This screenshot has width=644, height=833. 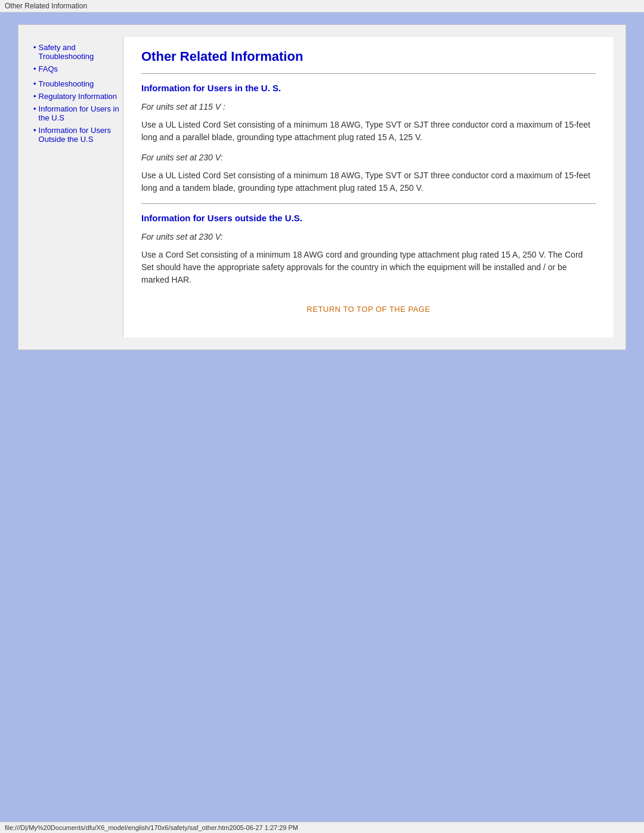 What do you see at coordinates (75, 135) in the screenshot?
I see `sidebar-label-info-outside-us: Information for Users Outside the U.S` at bounding box center [75, 135].